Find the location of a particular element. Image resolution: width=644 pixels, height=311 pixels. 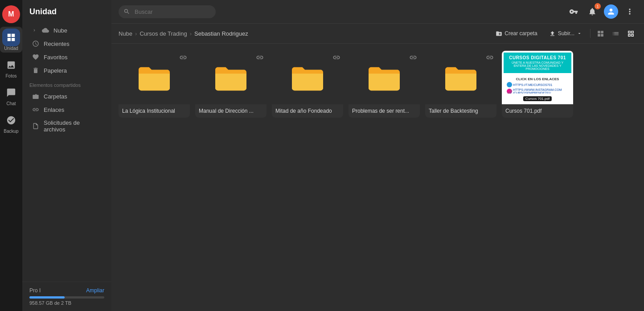

storage-upgrade-button: Ampliar is located at coordinates (95, 291).